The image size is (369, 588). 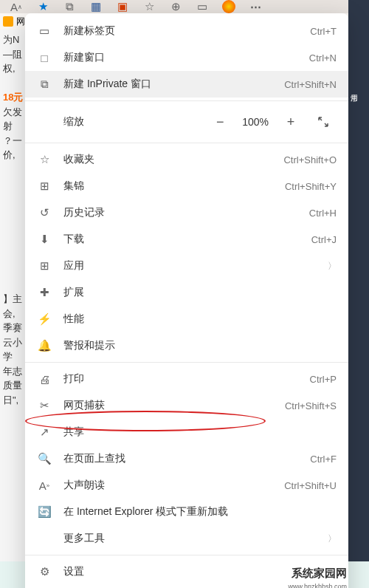 I want to click on more-tools-label: 更多工具, so click(x=193, y=539).